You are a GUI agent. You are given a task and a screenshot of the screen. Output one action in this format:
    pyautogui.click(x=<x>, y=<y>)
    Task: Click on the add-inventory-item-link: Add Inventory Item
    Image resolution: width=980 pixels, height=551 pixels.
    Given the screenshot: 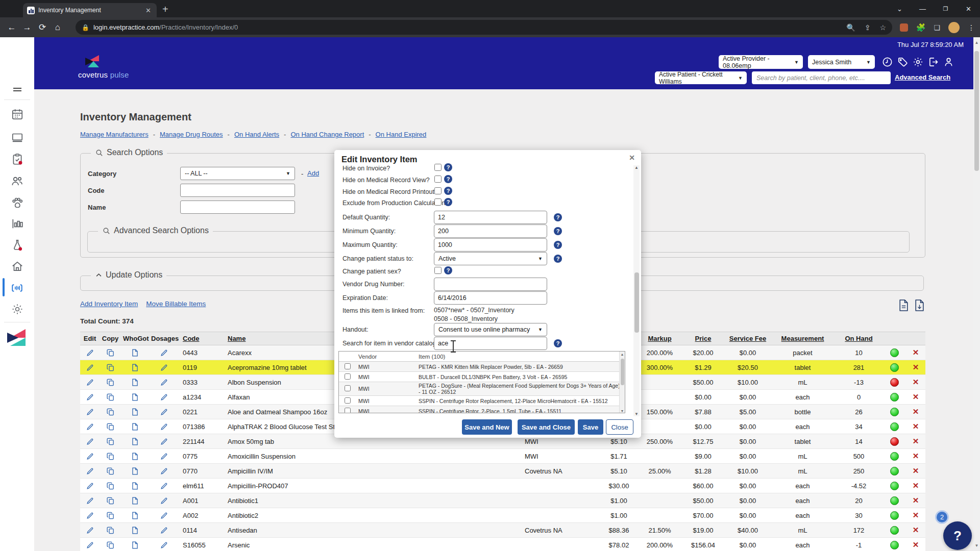 What is the action you would take?
    pyautogui.click(x=109, y=304)
    